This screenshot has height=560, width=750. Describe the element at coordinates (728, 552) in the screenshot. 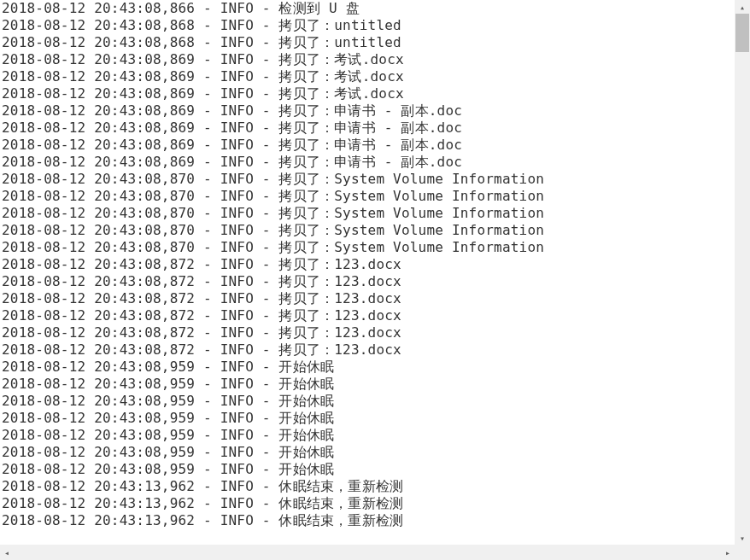

I see `scroll-right-arrow-icon: ▸` at that location.